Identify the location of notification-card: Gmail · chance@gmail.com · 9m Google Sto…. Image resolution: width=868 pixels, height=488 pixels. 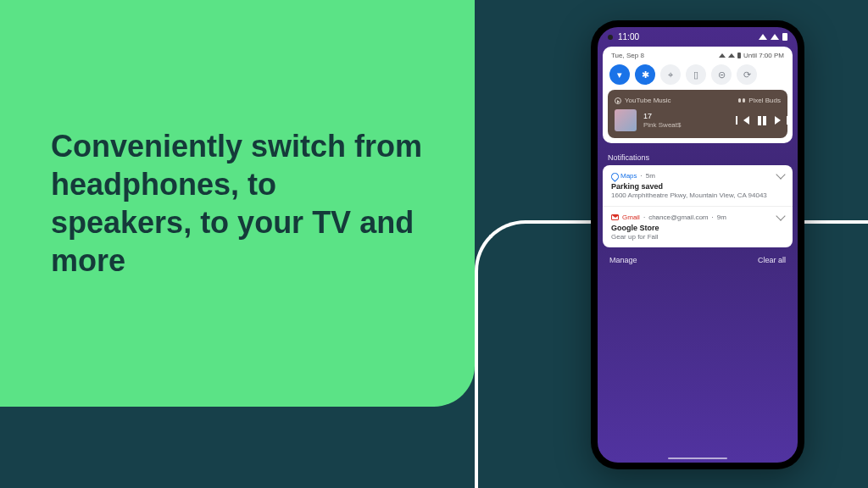
(698, 227).